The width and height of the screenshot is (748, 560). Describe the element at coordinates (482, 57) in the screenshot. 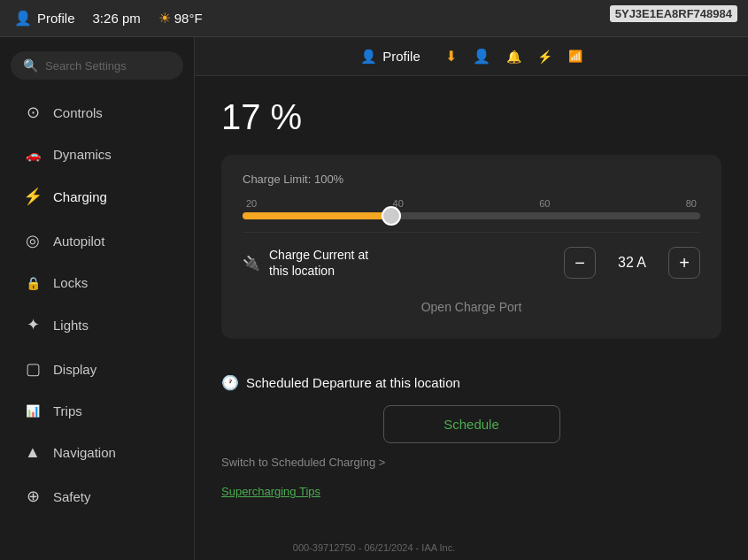

I see `user-icon: 👤` at that location.